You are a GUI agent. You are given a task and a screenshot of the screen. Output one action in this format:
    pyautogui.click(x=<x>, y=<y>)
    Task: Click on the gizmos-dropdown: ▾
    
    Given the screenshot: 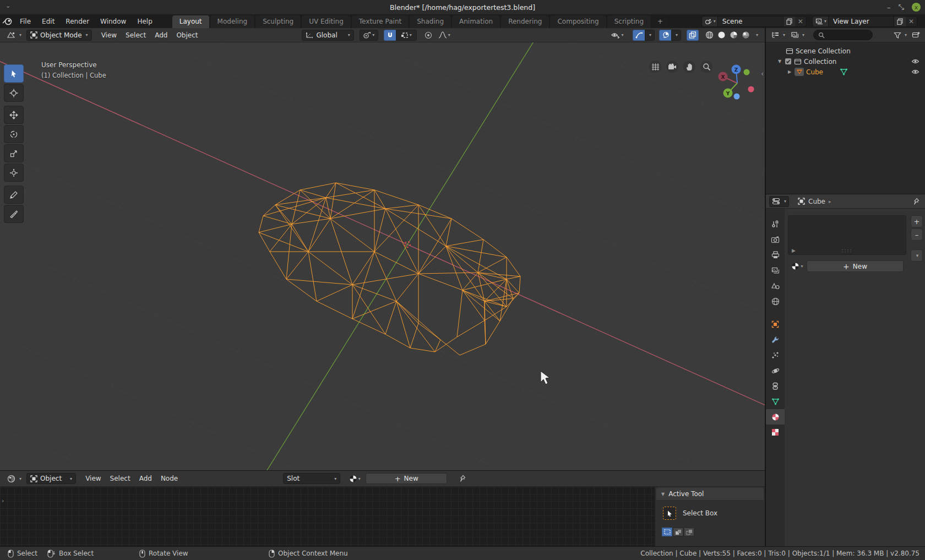 What is the action you would take?
    pyautogui.click(x=650, y=35)
    